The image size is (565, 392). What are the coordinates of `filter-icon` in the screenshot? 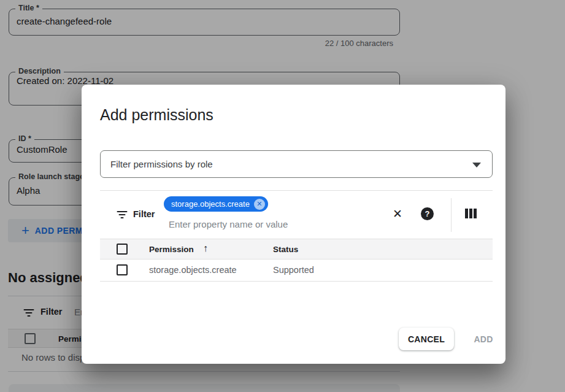 It's located at (122, 216).